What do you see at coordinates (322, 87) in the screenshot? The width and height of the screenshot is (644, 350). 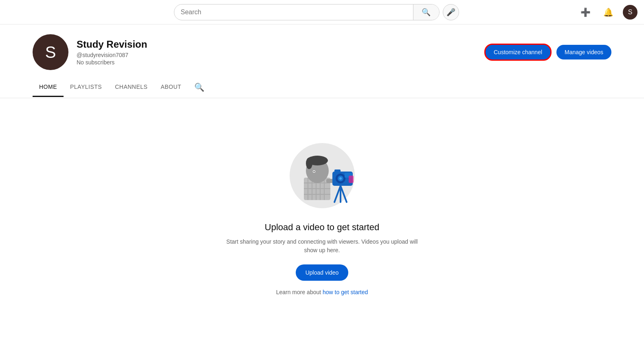 I see `channel-nav: HOME PLAYLISTS CHANNELS ABOUT 🔍` at bounding box center [322, 87].